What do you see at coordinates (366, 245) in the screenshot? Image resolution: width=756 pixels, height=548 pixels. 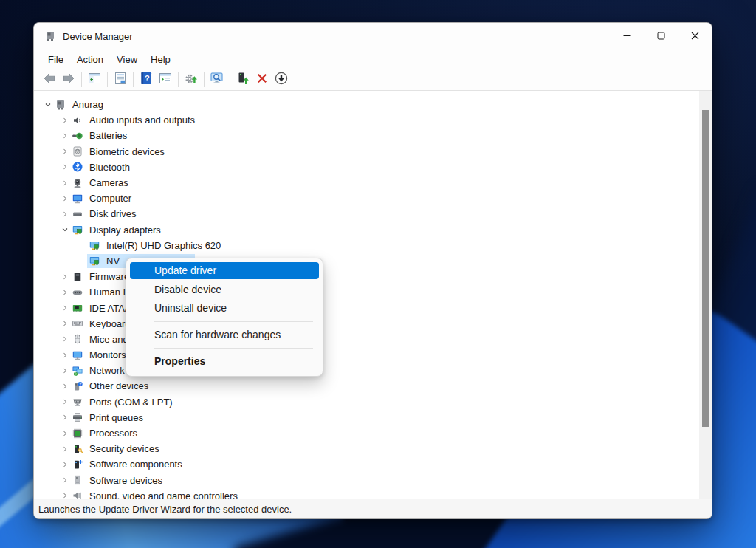 I see `tree-item-intel-r-uhd-graphics-620: Intel(R) UHD Graphics 620` at bounding box center [366, 245].